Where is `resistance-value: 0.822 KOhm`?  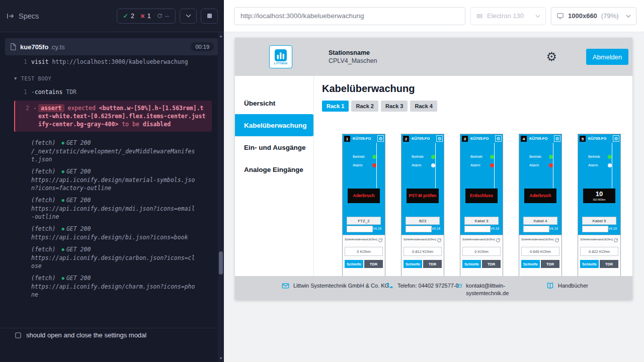 resistance-value: 0.822 KOhm is located at coordinates (599, 251).